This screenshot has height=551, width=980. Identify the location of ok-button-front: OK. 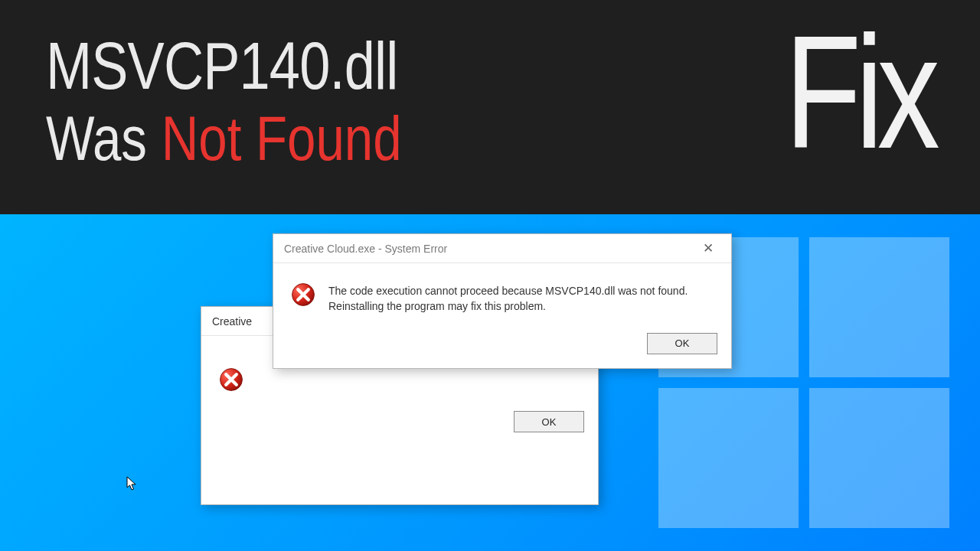
(682, 344).